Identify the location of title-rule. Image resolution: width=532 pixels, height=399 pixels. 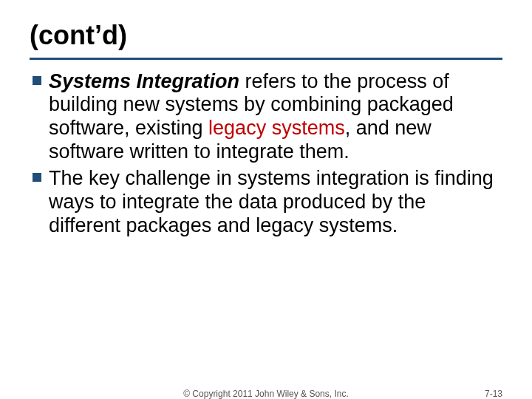
(266, 59).